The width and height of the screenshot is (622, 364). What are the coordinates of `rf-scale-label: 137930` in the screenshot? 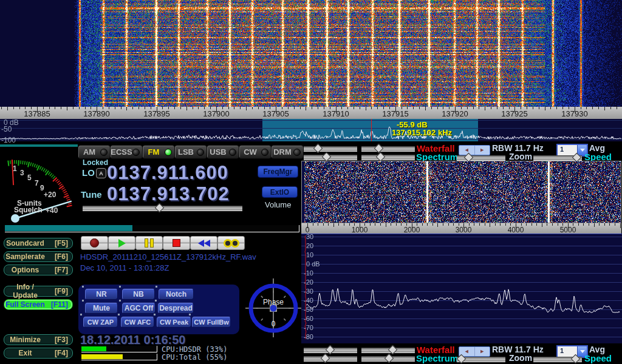 It's located at (575, 114).